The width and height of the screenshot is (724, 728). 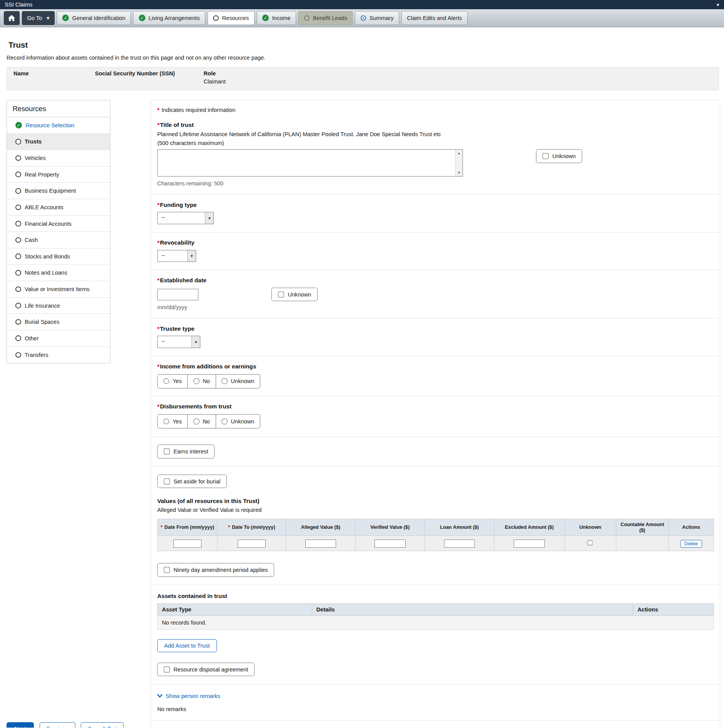 What do you see at coordinates (187, 527) in the screenshot?
I see `col-date-from: * Date From (mm/yyyy)` at bounding box center [187, 527].